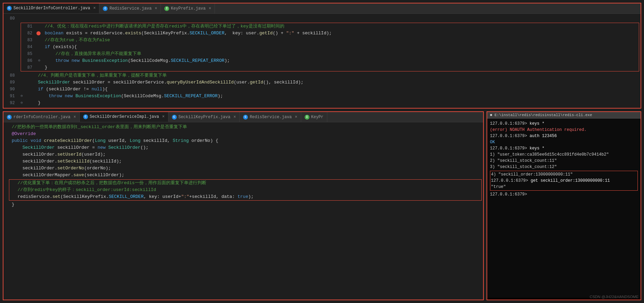  What do you see at coordinates (247, 148) in the screenshot?
I see `bl-4: SeckillOrder seckillOrder = new SeckillO…` at bounding box center [247, 148].